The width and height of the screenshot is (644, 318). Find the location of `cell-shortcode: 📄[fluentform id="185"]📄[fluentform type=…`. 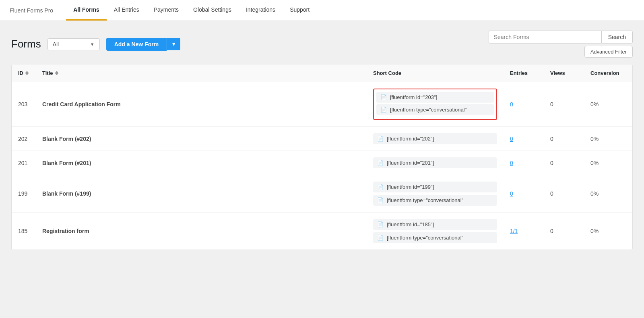

cell-shortcode: 📄[fluentform id="185"]📄[fluentform type=… is located at coordinates (435, 231).